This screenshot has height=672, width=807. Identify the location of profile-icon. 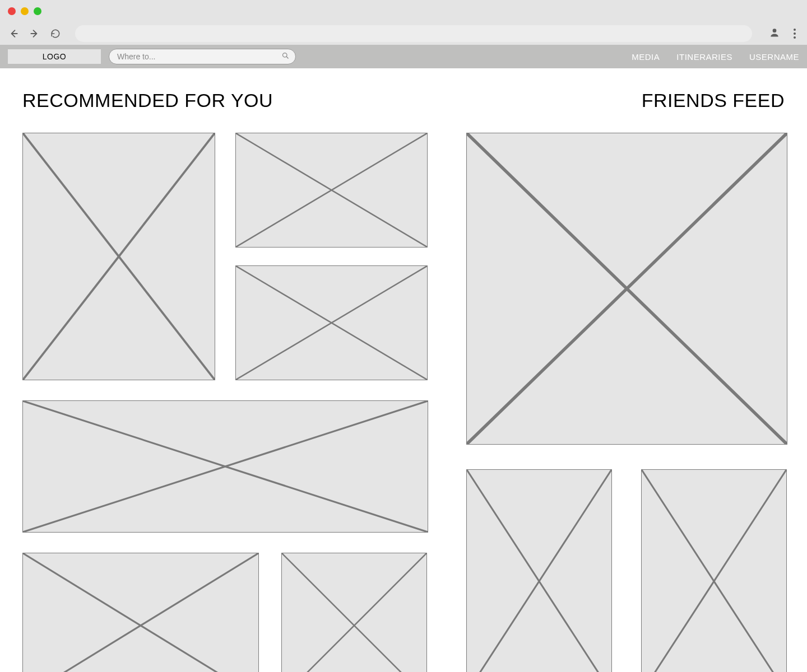
(774, 34).